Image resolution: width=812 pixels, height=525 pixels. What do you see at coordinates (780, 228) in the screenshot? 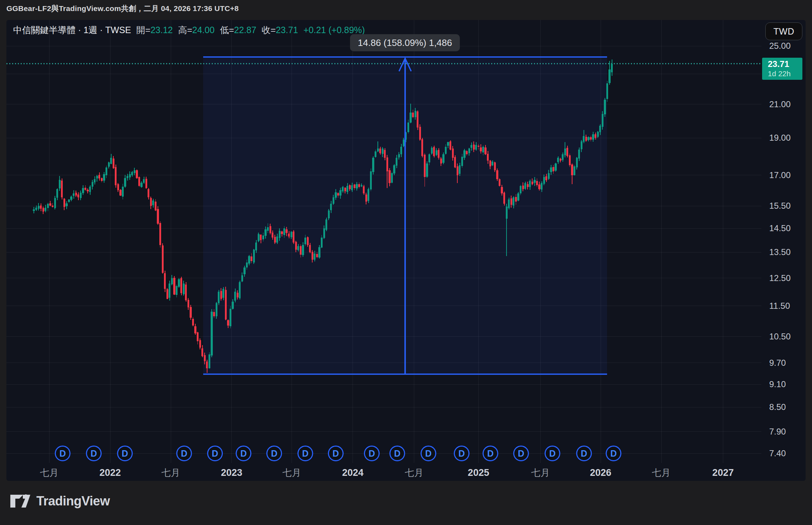
I see `price-tick-label: 14.50` at bounding box center [780, 228].